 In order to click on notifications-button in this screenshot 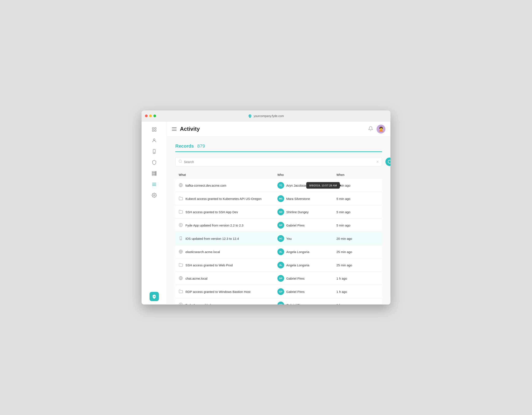, I will do `click(371, 129)`.